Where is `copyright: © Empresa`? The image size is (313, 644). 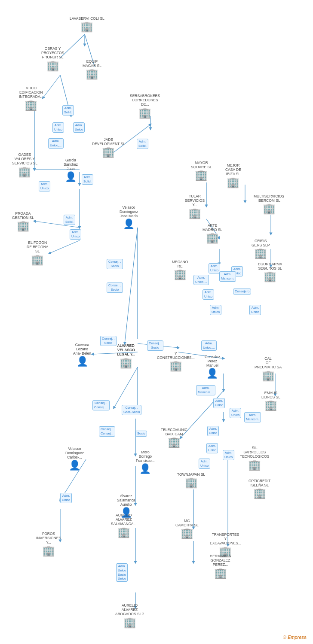 copyright: © Empresa is located at coordinates (295, 637).